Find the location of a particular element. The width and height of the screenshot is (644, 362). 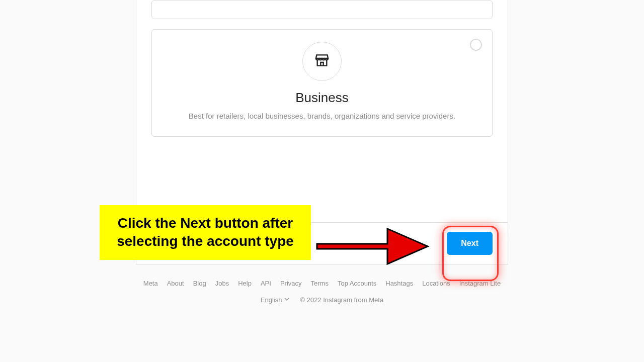

instruction-callout: Click the Next button after selecting th… is located at coordinates (205, 232).